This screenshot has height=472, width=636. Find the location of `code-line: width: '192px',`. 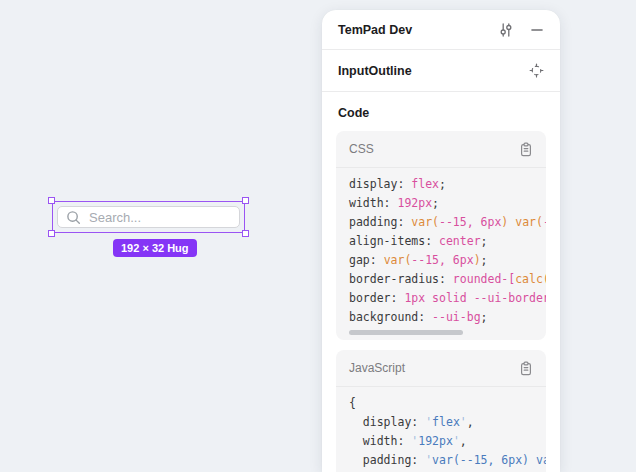

code-line: width: '192px', is located at coordinates (448, 442).